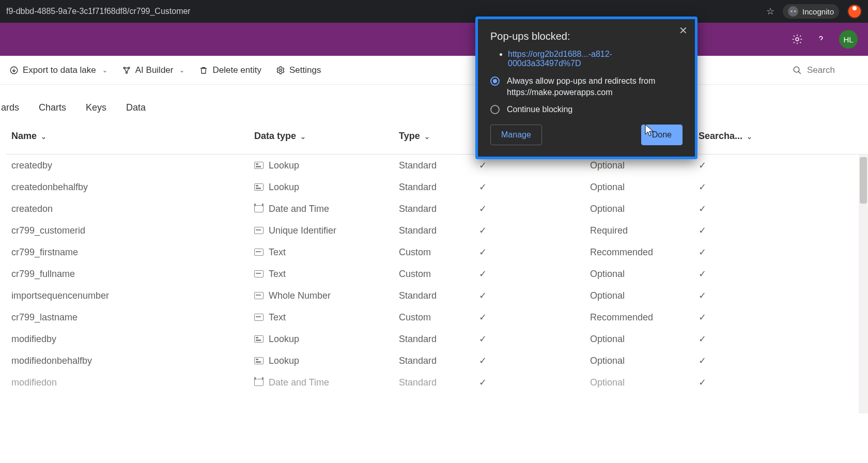  Describe the element at coordinates (437, 317) in the screenshot. I see `table-row: cr799_lastnameTextCustom✓Recommended✓` at that location.